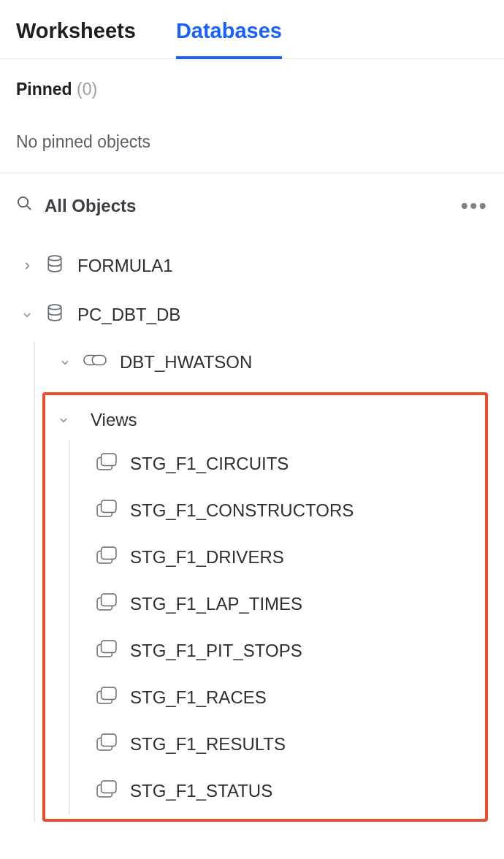 This screenshot has height=859, width=504. What do you see at coordinates (274, 744) in the screenshot?
I see `view-item: STG_F1_RESULTS` at bounding box center [274, 744].